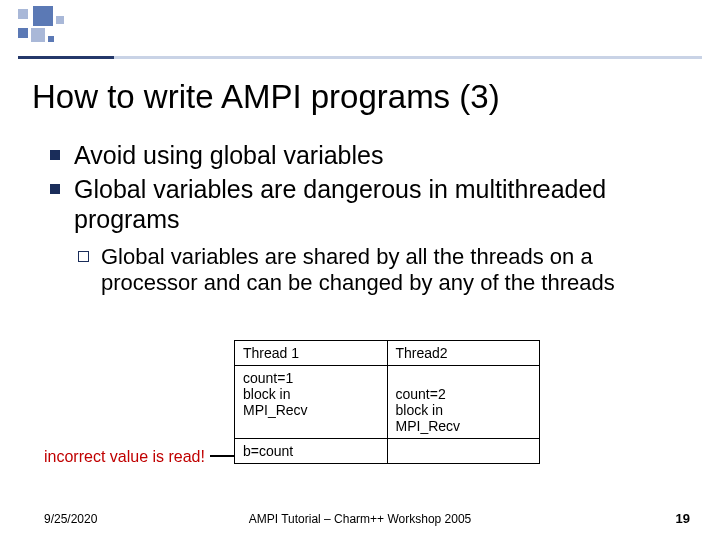  Describe the element at coordinates (124, 457) in the screenshot. I see `callout-text: incorrect value is read!` at that location.